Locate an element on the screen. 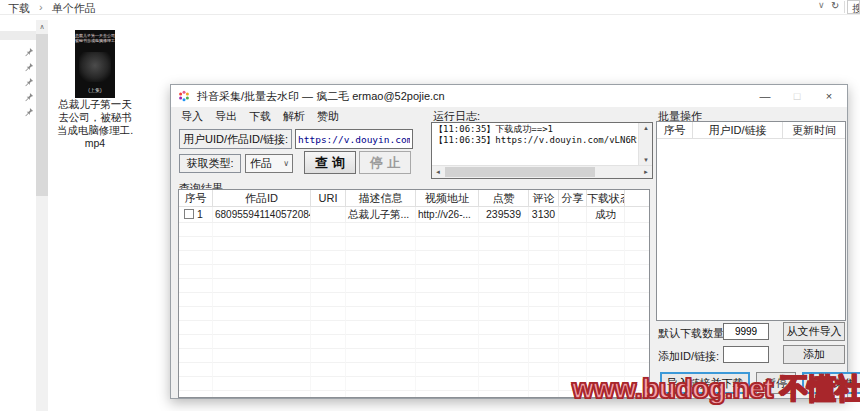  menu-item-import: 导入 is located at coordinates (192, 116).